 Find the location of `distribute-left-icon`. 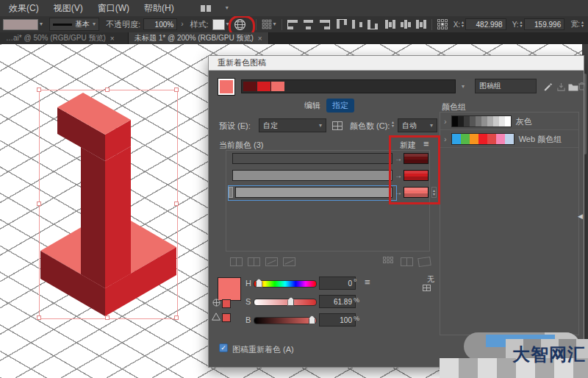

distribute-left-icon is located at coordinates (390, 25).